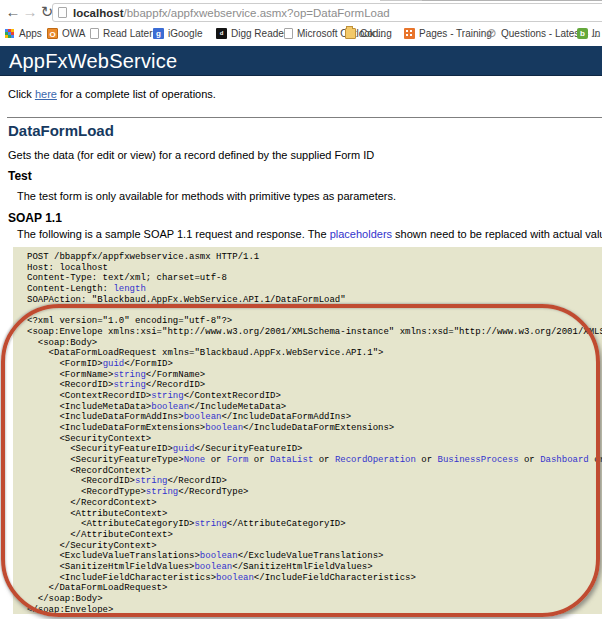 The image size is (602, 619). I want to click on pages-grid-icon, so click(410, 34).